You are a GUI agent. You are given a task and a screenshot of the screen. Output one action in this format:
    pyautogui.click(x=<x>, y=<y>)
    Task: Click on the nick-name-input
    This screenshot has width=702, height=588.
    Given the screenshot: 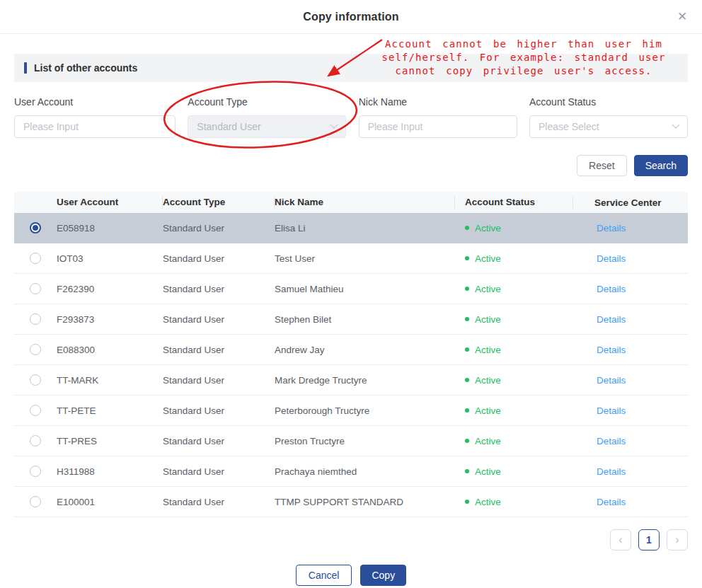 What is the action you would take?
    pyautogui.click(x=438, y=127)
    